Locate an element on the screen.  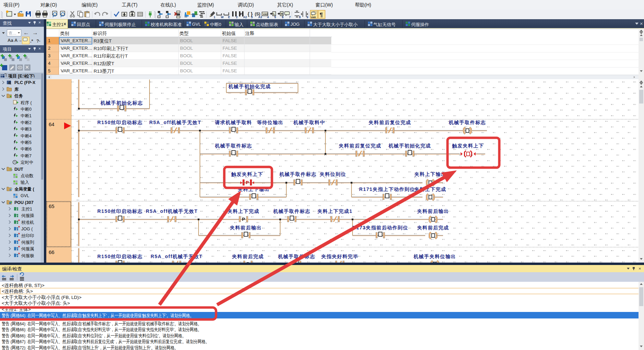
svg-text: 伺服操 is located at coordinates (28, 216).